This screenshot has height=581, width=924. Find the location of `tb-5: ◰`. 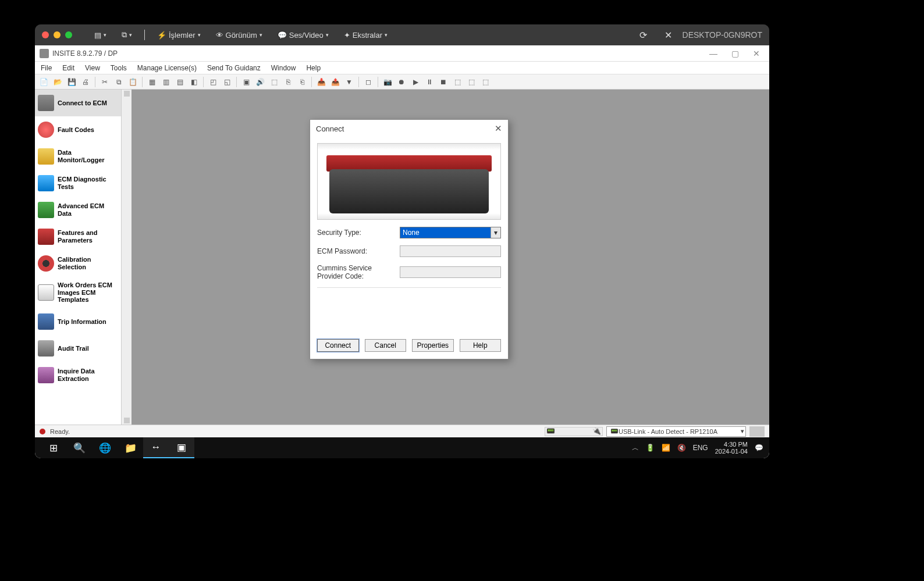

tb-5: ◰ is located at coordinates (213, 82).